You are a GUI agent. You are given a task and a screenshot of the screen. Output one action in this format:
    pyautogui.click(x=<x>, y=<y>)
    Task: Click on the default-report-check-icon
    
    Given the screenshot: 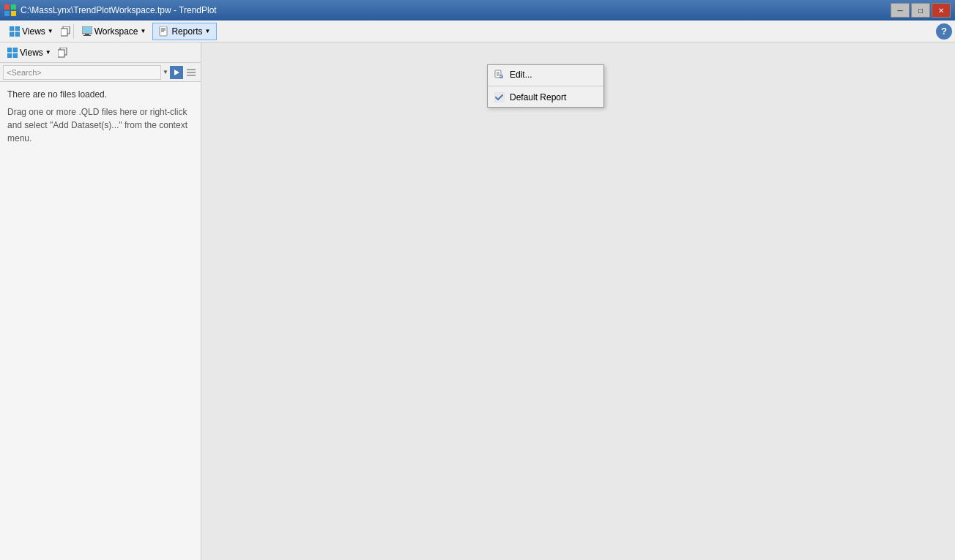 What is the action you would take?
    pyautogui.click(x=499, y=97)
    